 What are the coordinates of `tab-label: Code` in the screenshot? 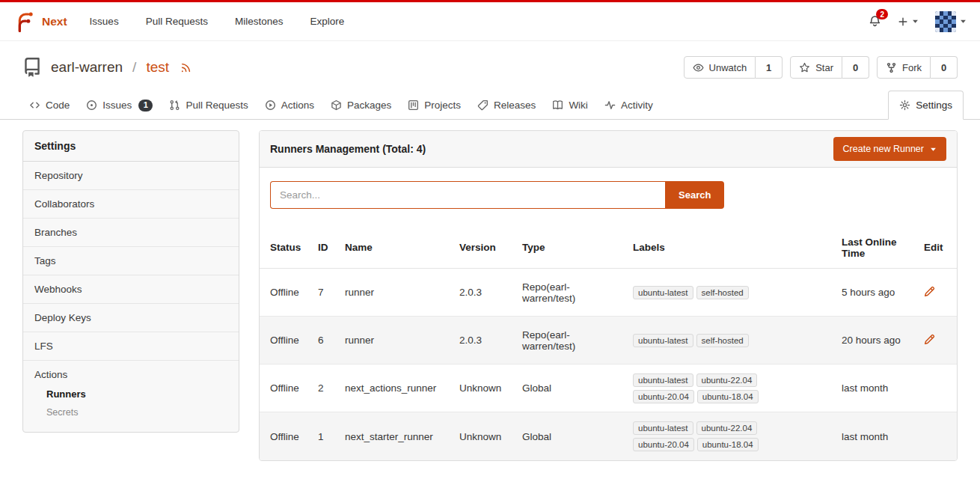 It's located at (58, 105).